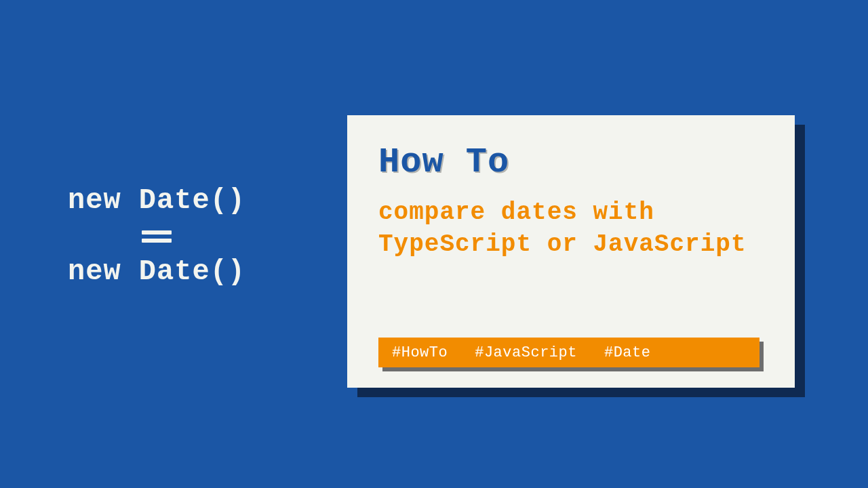 Image resolution: width=868 pixels, height=488 pixels. I want to click on code-line-1: new Date(), so click(157, 201).